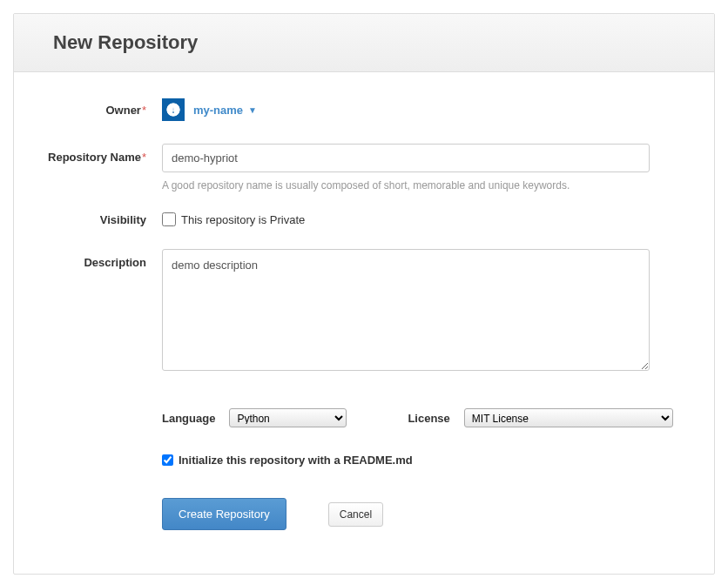 Image resolution: width=728 pixels, height=585 pixels. Describe the element at coordinates (406, 312) in the screenshot. I see `description-input-col: demo description` at that location.